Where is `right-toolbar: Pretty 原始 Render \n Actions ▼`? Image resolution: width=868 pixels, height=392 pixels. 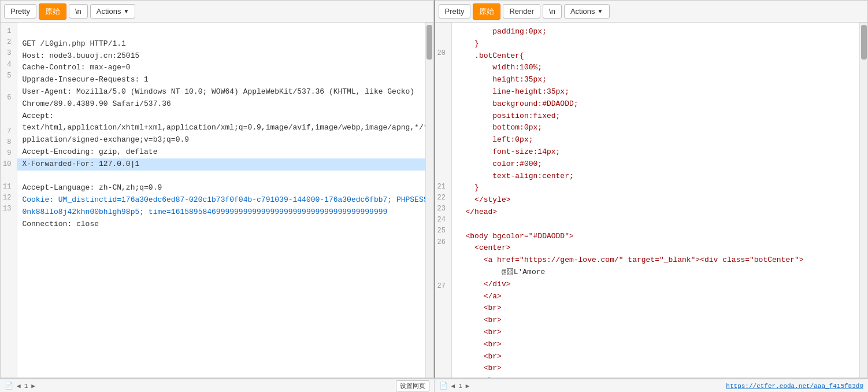 right-toolbar: Pretty 原始 Render \n Actions ▼ is located at coordinates (652, 12).